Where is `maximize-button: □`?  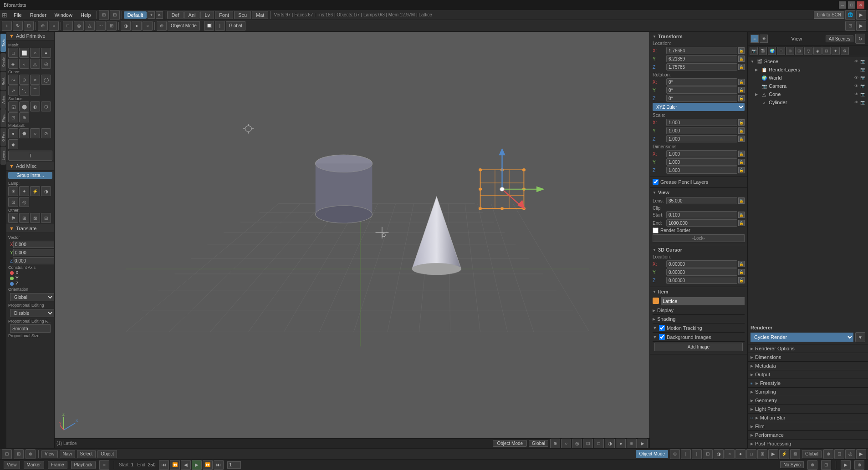
maximize-button: □ is located at coordinates (852, 5).